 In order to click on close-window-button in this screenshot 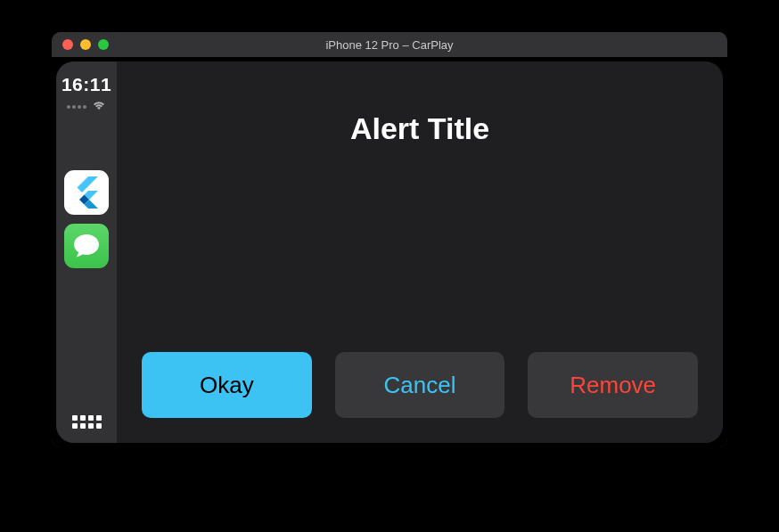, I will do `click(68, 45)`.